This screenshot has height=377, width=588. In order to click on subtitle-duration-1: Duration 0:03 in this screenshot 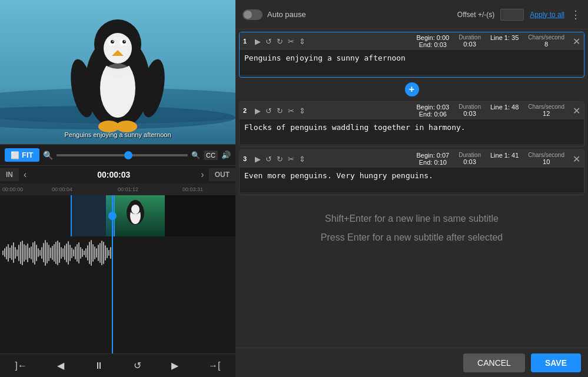, I will do `click(470, 41)`.